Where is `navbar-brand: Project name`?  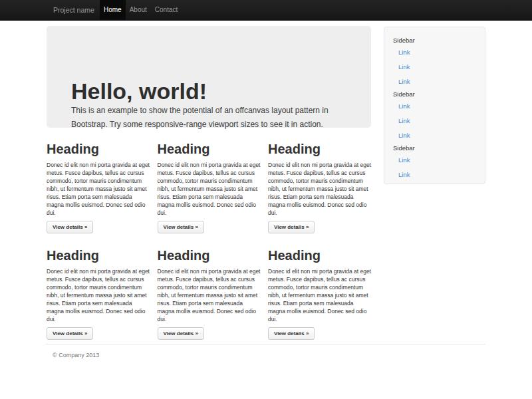
navbar-brand: Project name is located at coordinates (74, 10).